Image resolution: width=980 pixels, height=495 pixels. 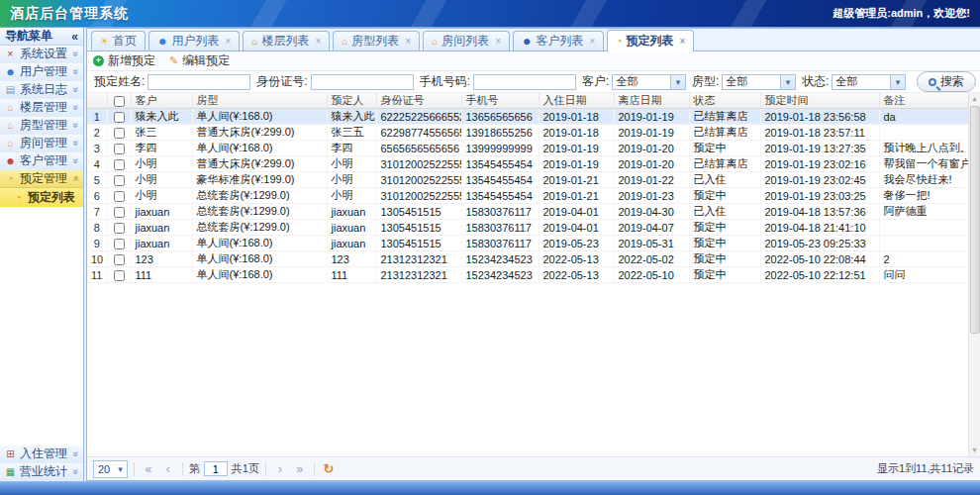 What do you see at coordinates (42, 72) in the screenshot?
I see `sidebar-item-user-mgmt: ☻用户管理»` at bounding box center [42, 72].